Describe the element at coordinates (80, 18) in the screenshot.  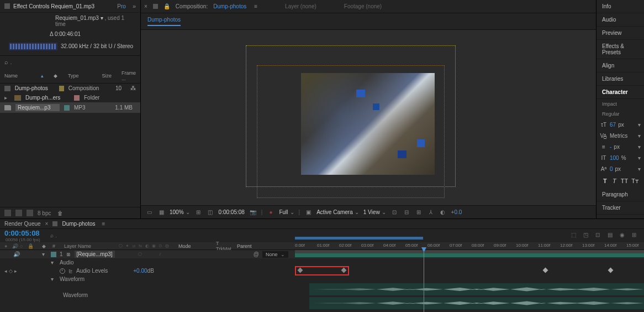
I see `source-filename: Requiem_01.mp3 ▾` at that location.